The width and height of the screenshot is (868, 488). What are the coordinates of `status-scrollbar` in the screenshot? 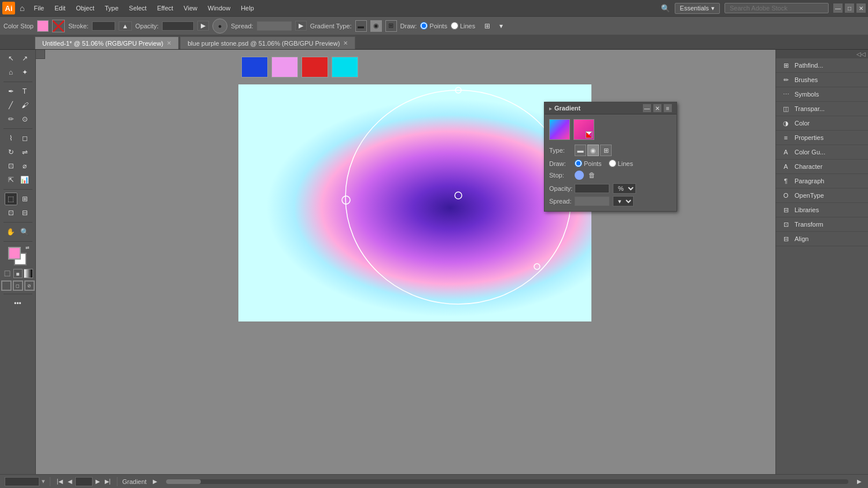 It's located at (507, 482).